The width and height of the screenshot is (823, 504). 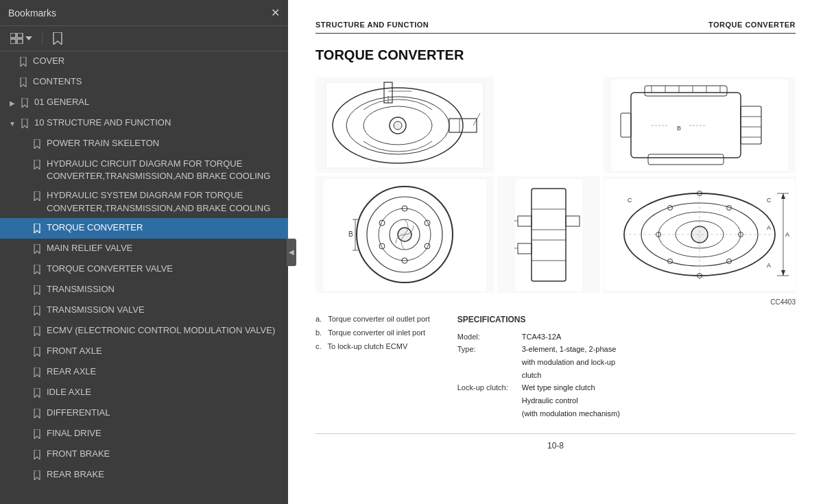 I want to click on bookmark-label: FRONT AXLE, so click(x=74, y=351).